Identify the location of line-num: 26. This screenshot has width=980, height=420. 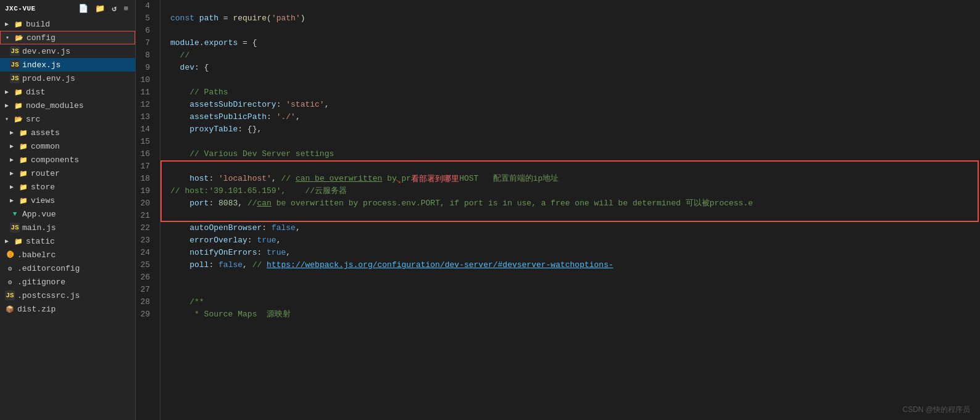
(146, 278).